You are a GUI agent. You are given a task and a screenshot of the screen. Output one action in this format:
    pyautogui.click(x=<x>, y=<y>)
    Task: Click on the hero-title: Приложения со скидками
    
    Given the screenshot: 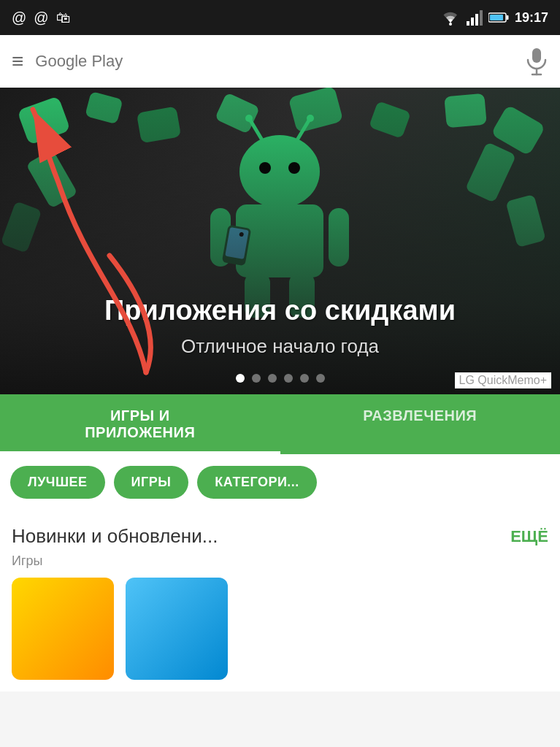 What is the action you would take?
    pyautogui.click(x=280, y=311)
    